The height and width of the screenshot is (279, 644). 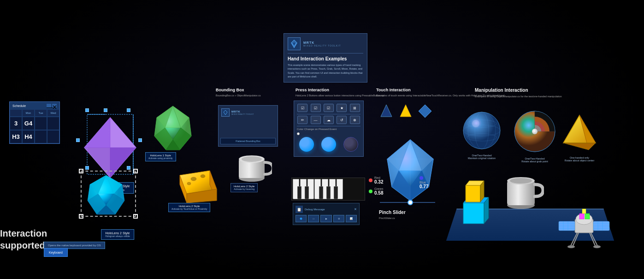 I want to click on holol2-sublabel-text: Hologram always visible, so click(x=118, y=236).